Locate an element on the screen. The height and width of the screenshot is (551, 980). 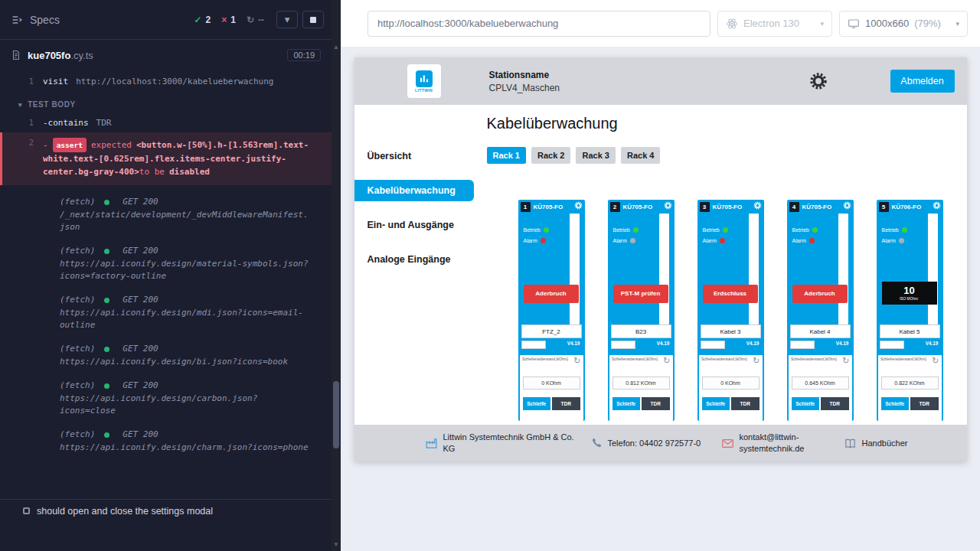
measurement-value: 0.822 KOhm is located at coordinates (910, 383).